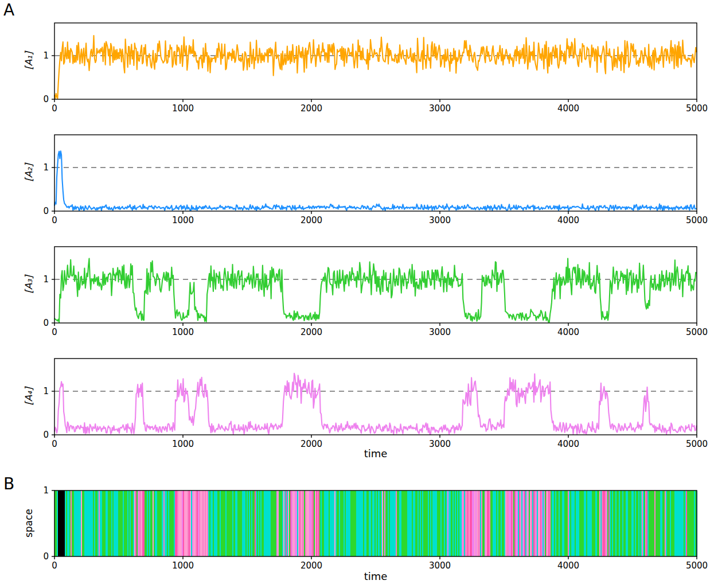 This screenshot has height=588, width=714. What do you see at coordinates (376, 67) in the screenshot?
I see `series-line-A1` at bounding box center [376, 67].